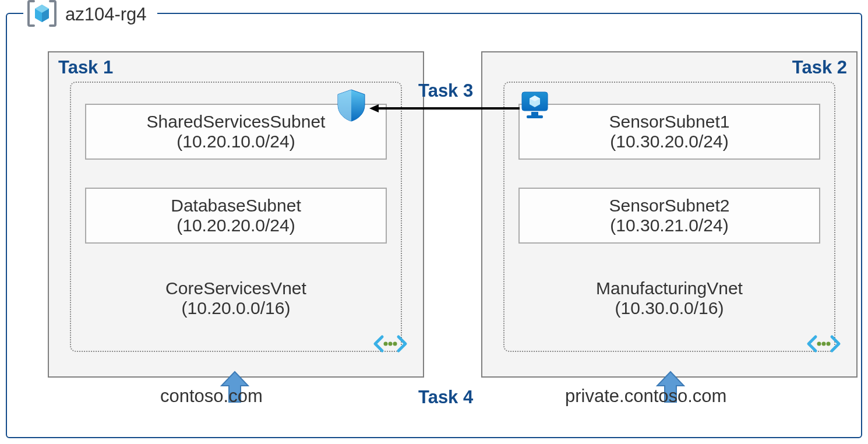 The height and width of the screenshot is (444, 868). Describe the element at coordinates (236, 298) in the screenshot. I see `vnet-core-services-label: CoreServicesVnet (10.20.0.0/16)` at that location.